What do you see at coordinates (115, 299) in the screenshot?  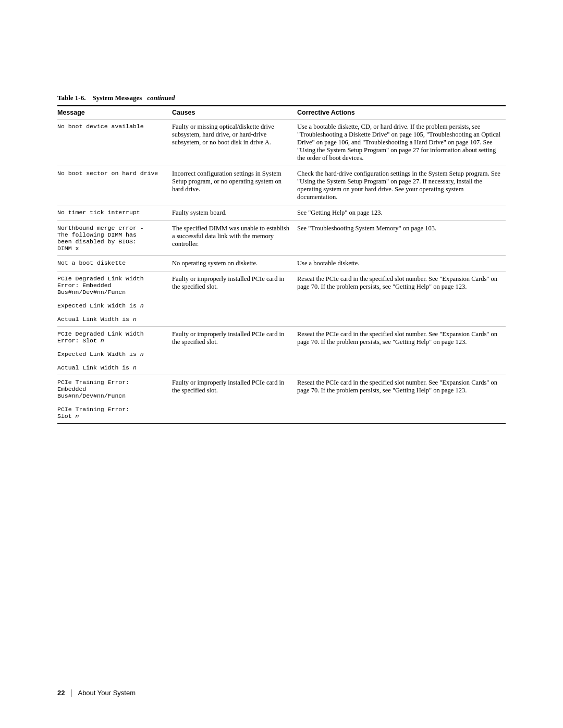 I see `cell-message: PCIe Degraded Link WidthError: EmbeddedB…` at bounding box center [115, 299].